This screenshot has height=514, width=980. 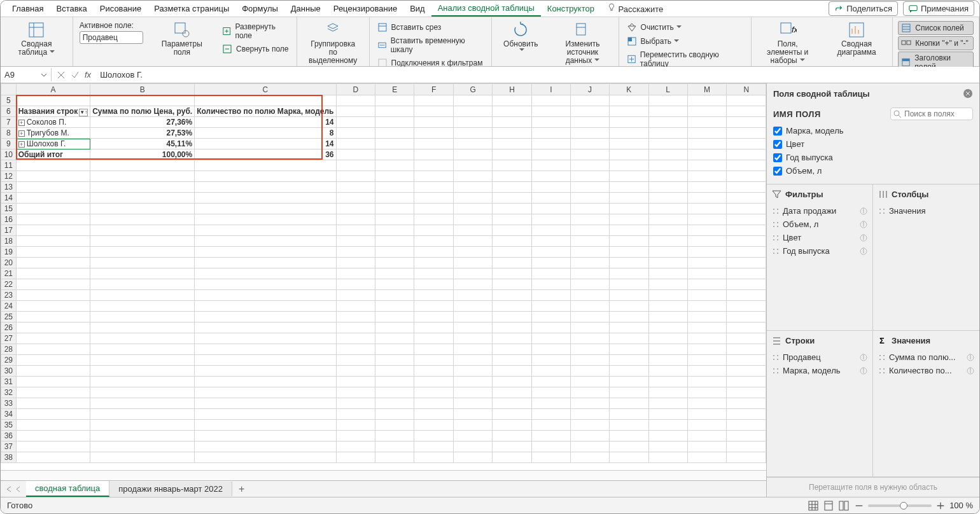 What do you see at coordinates (9, 436) in the screenshot?
I see `row-header: 36` at bounding box center [9, 436].